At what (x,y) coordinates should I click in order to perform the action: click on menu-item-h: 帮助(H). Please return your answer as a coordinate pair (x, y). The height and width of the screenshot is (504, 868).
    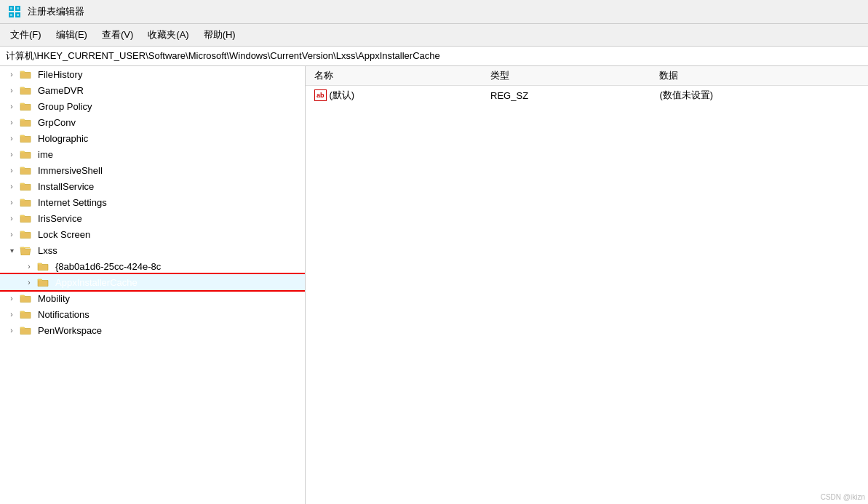
    Looking at the image, I should click on (220, 35).